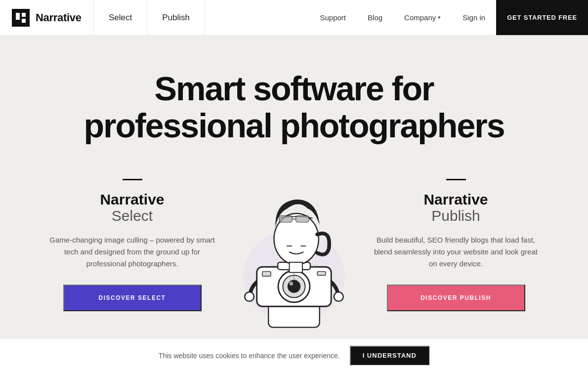 The image size is (588, 372). Describe the element at coordinates (456, 252) in the screenshot. I see `publish-description: Build beautiful, SEO friendly blogs that…` at that location.